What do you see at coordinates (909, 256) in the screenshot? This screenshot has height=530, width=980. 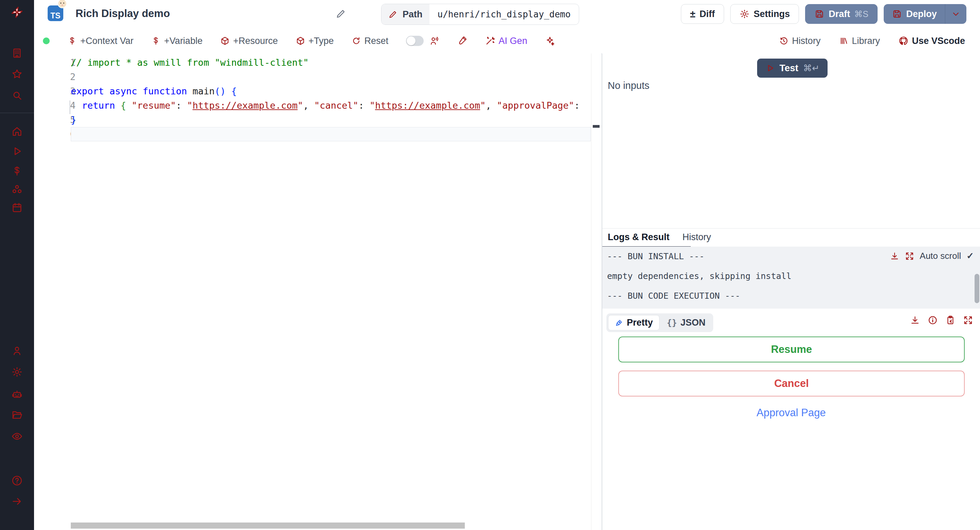 I see `expand-logs-button` at bounding box center [909, 256].